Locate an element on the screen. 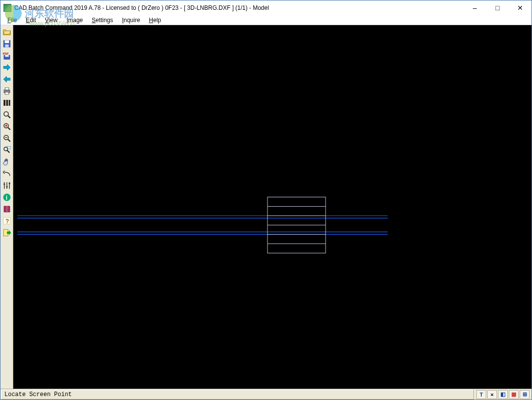 The width and height of the screenshot is (532, 400). menu-item-help: Help is located at coordinates (155, 20).